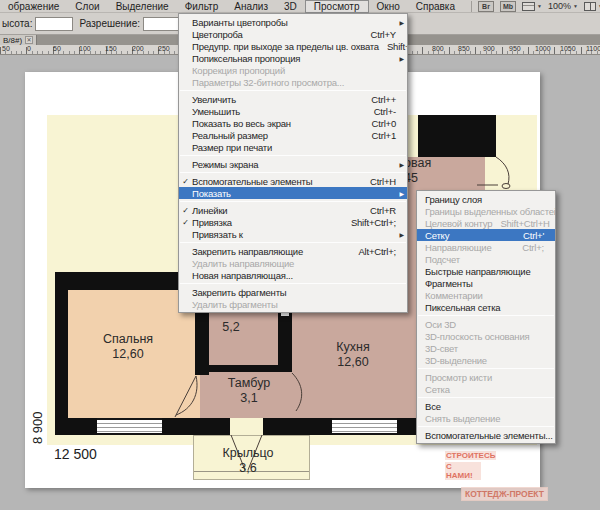 This screenshot has width=600, height=510. I want to click on menu-item: Привязать к ▶, so click(293, 234).